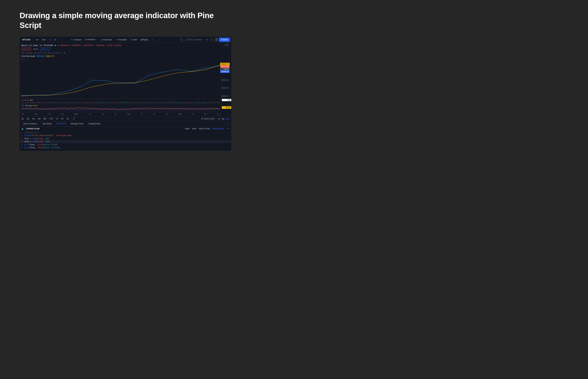 The image size is (588, 379). Describe the element at coordinates (42, 53) in the screenshot. I see `indicator-muted: CM_Ultimate_MA_MTF_V2 D 200 7 2 2 50 7 1` at that location.